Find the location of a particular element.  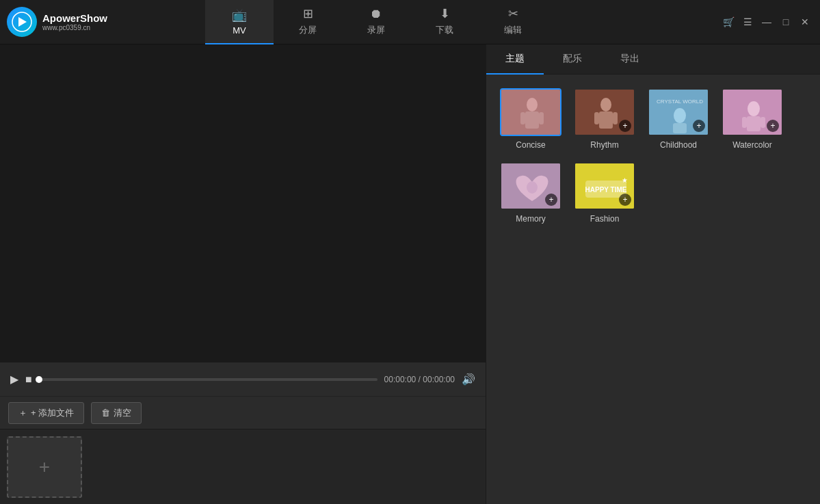

stop-button: ■ is located at coordinates (29, 380).